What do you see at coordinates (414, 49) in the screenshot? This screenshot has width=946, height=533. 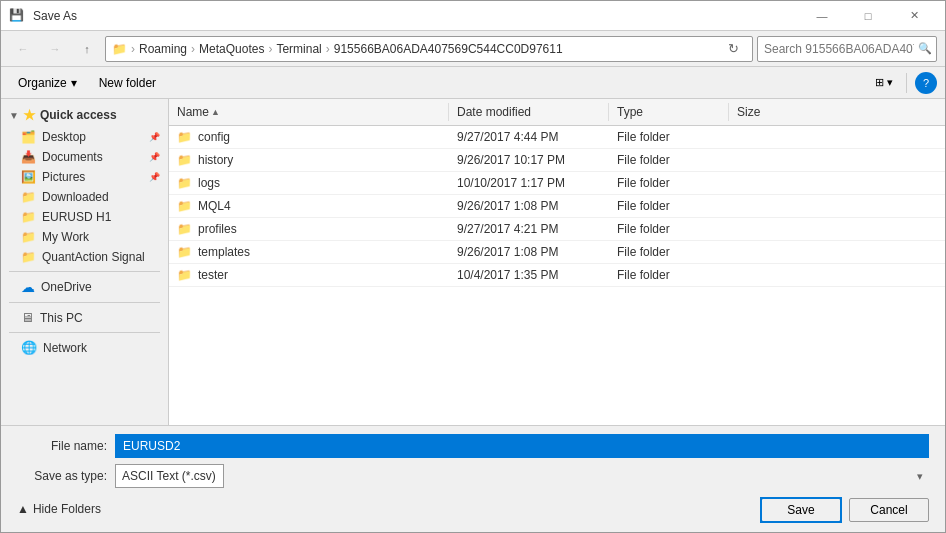 I see `breadcrumb-path: 📁 › Roaming › MetaQuotes › Terminal › 91…` at bounding box center [414, 49].